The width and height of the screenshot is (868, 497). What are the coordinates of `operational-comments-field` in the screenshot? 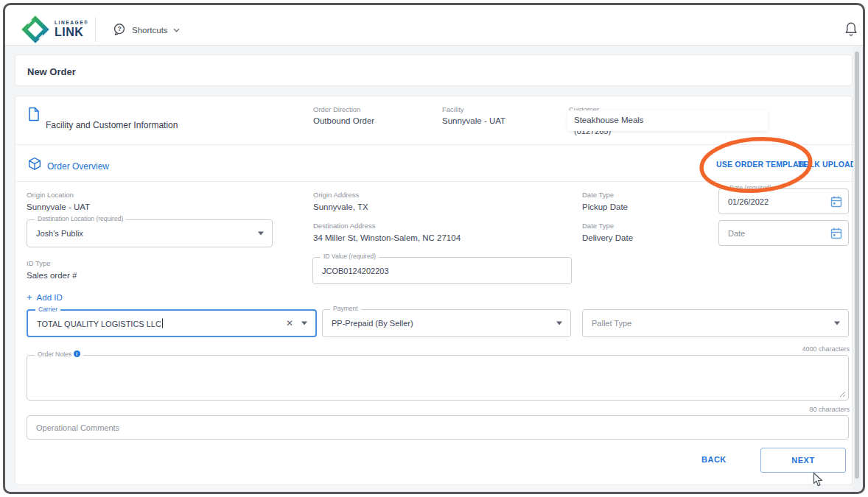 It's located at (438, 427).